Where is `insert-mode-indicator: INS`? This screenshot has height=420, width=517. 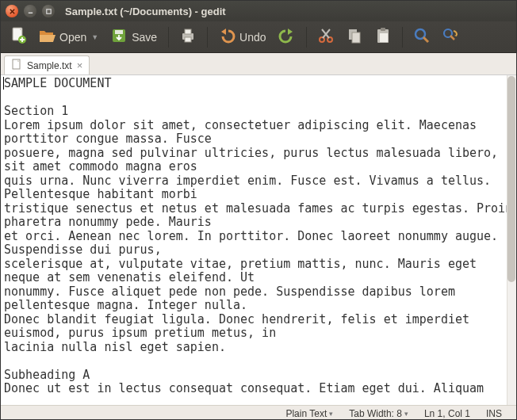 insert-mode-indicator: INS is located at coordinates (494, 414).